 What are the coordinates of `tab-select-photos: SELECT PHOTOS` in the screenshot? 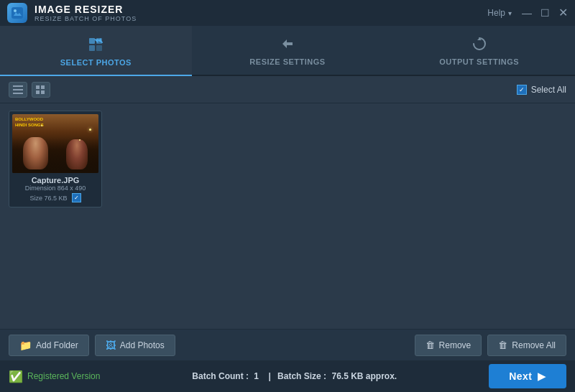 It's located at (96, 50).